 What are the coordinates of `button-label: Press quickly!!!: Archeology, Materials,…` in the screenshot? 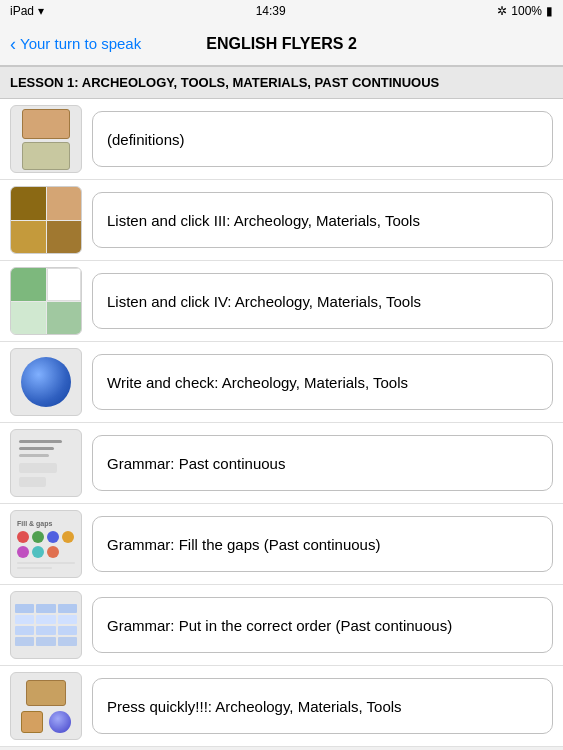 It's located at (254, 706).